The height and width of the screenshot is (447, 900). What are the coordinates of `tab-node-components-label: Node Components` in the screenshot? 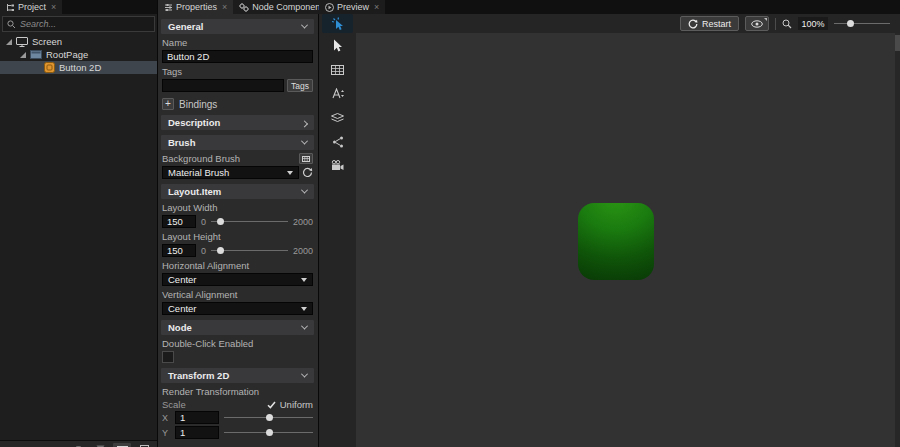 It's located at (290, 7).